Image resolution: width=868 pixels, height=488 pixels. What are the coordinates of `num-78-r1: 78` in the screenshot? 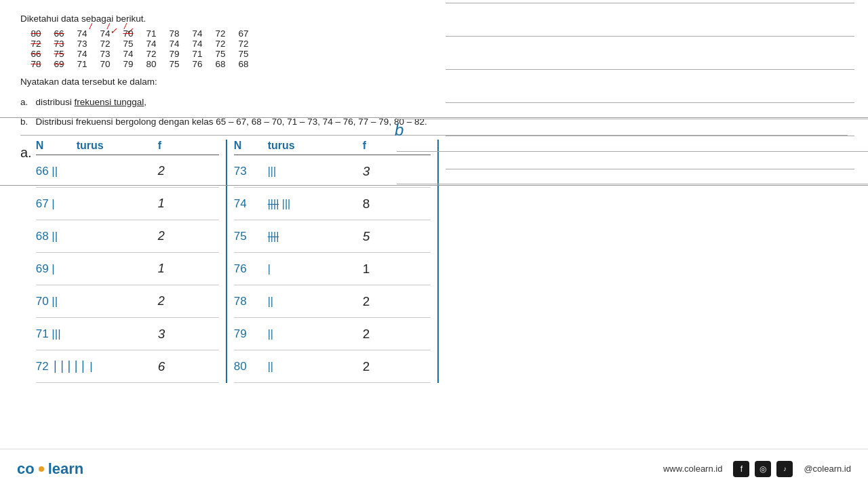 It's located at (174, 34).